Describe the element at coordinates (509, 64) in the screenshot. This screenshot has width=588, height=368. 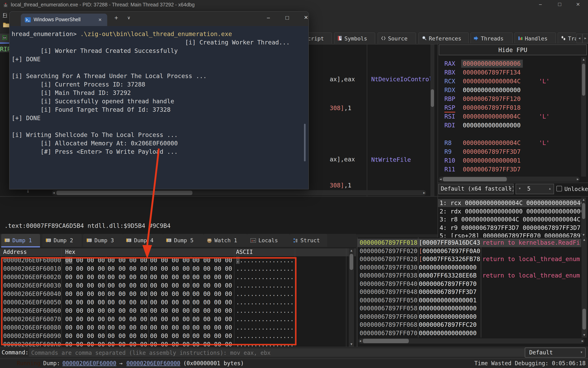
I see `register-row-rax: RAX0000000000000006` at that location.